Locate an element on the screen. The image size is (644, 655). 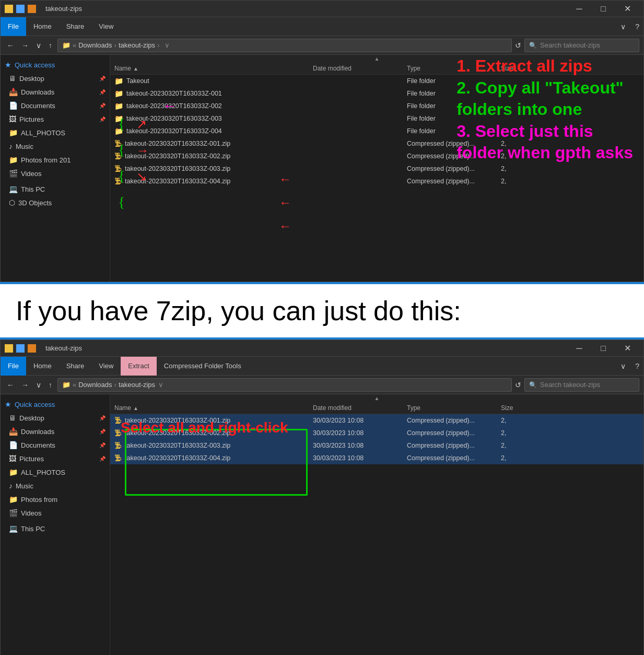
address-path: 📁 « Downloads › takeout-zips › ∨ is located at coordinates (285, 45).